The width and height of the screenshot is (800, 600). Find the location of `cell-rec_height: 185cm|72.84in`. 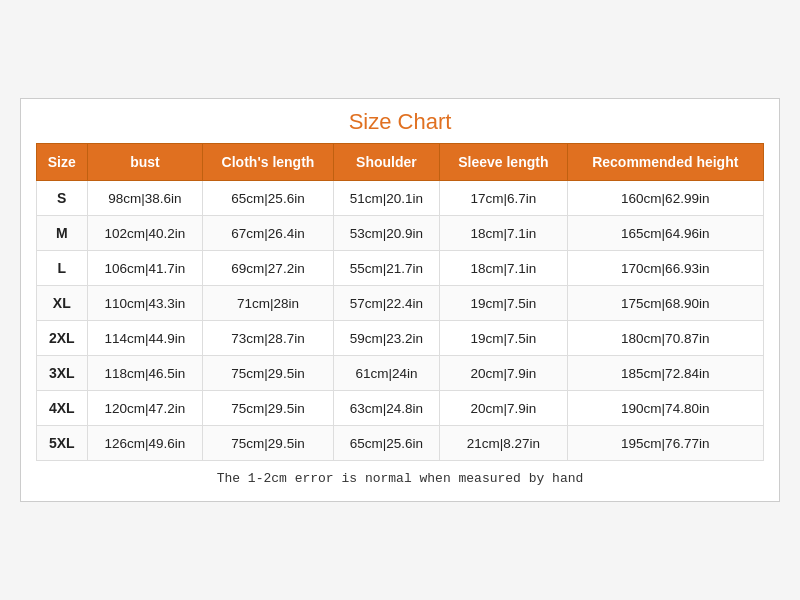

cell-rec_height: 185cm|72.84in is located at coordinates (665, 374).